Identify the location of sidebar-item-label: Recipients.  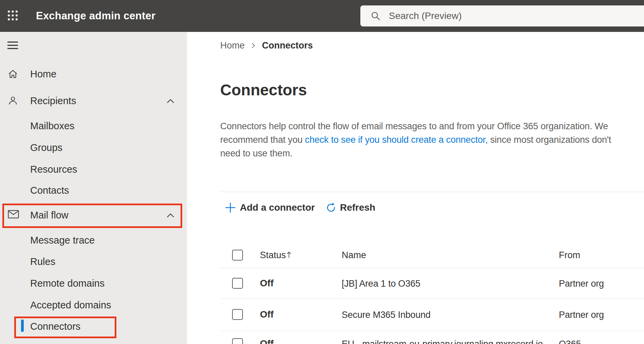
(53, 101).